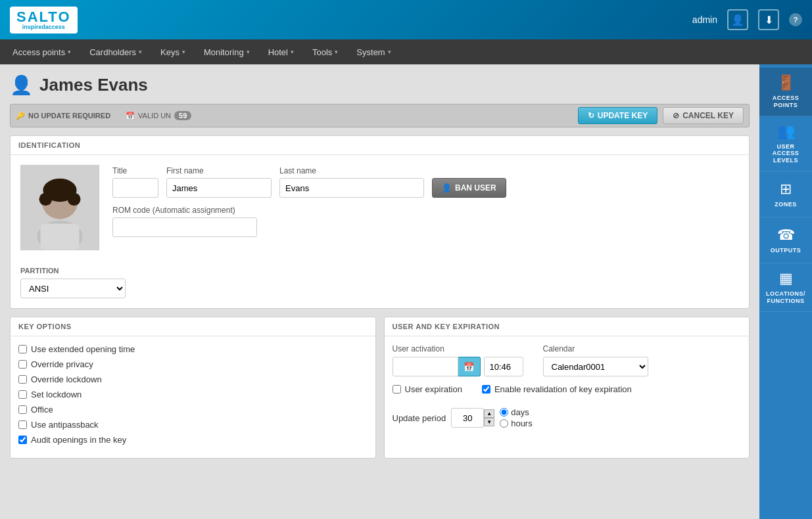 The width and height of the screenshot is (812, 519). What do you see at coordinates (704, 116) in the screenshot?
I see `cancel-key-button: ⊘ CANCEL KEY` at bounding box center [704, 116].